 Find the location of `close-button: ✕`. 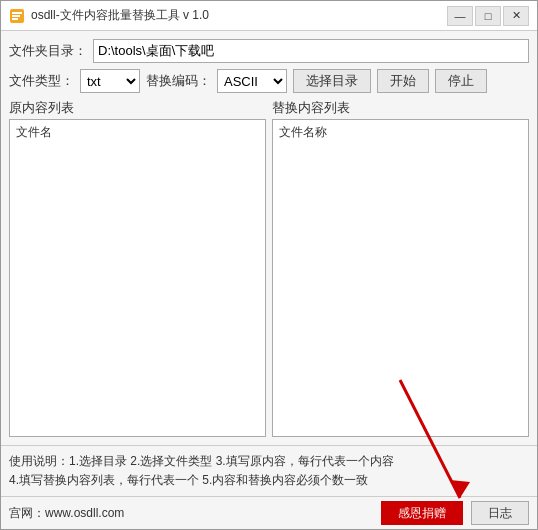

close-button: ✕ is located at coordinates (516, 16).